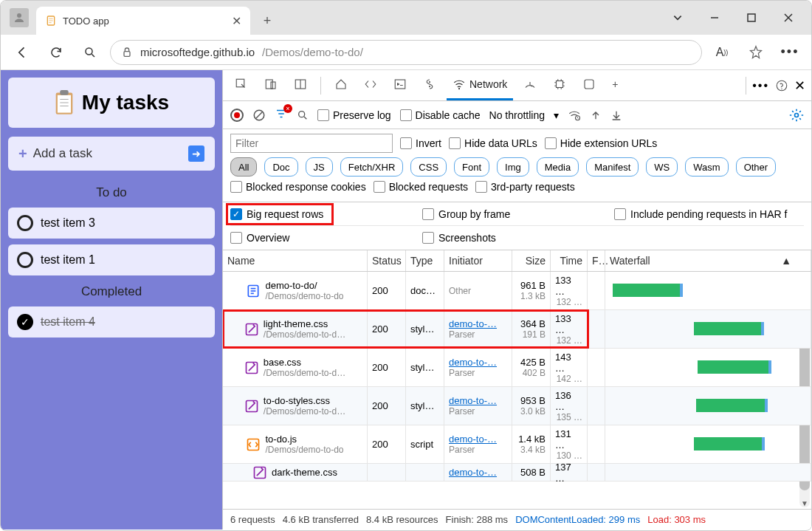 The height and width of the screenshot is (531, 812). Describe the element at coordinates (236, 21) in the screenshot. I see `close-tab-icon: ✕` at that location.